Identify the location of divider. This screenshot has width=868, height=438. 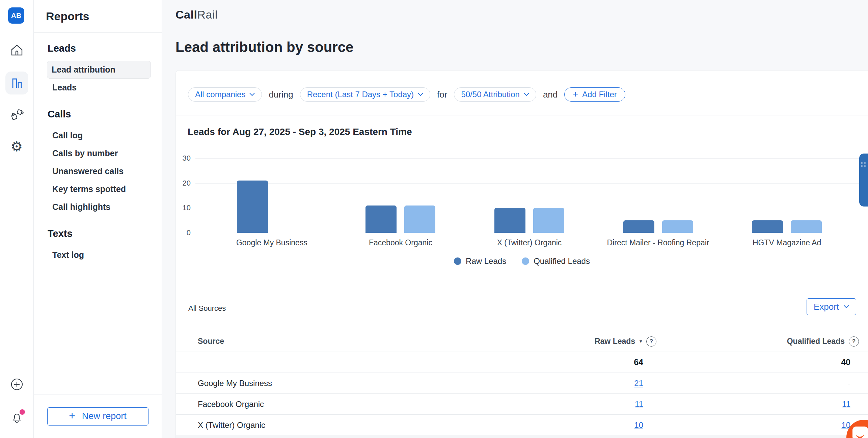
(522, 115).